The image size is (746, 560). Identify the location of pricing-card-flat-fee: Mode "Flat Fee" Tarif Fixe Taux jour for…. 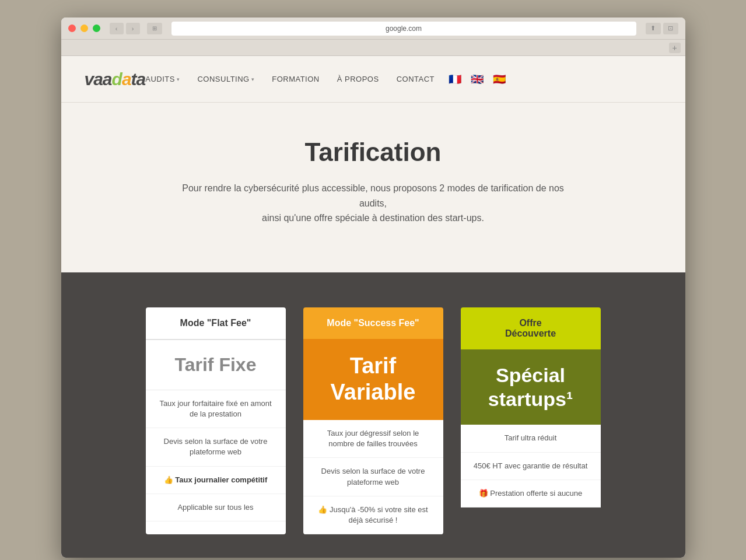
(216, 421).